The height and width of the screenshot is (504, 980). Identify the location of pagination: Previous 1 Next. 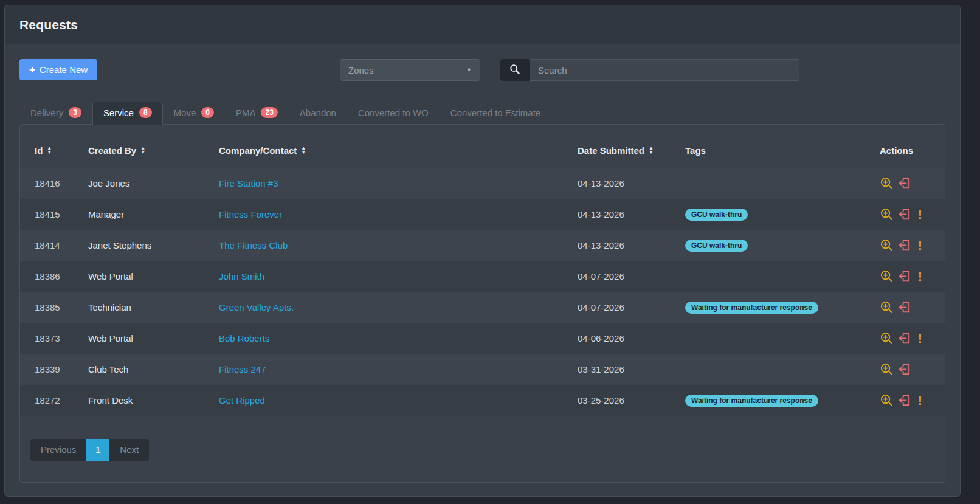
(90, 450).